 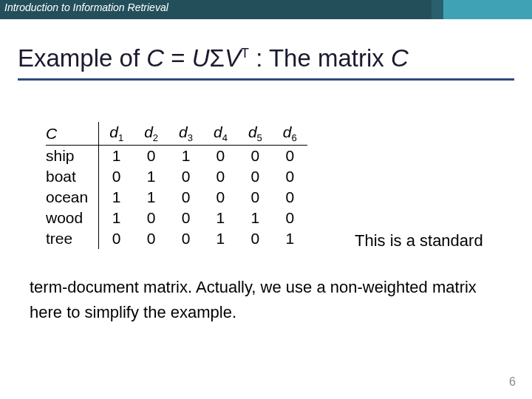 I want to click on header-accent-divider, so click(x=437, y=10).